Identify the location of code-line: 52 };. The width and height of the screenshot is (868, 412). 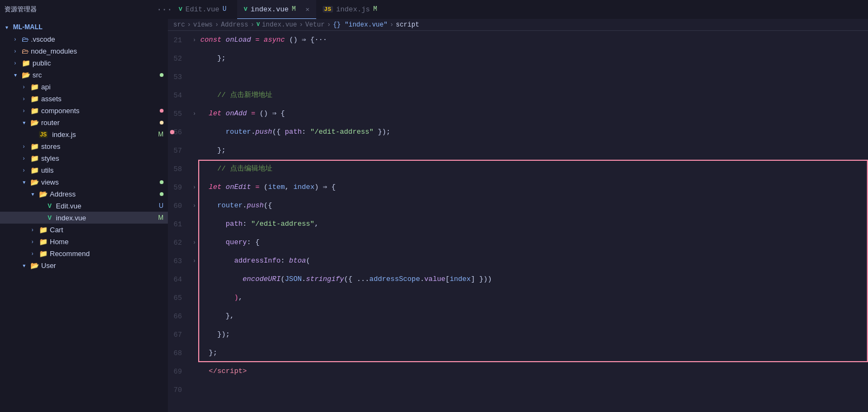
(518, 58).